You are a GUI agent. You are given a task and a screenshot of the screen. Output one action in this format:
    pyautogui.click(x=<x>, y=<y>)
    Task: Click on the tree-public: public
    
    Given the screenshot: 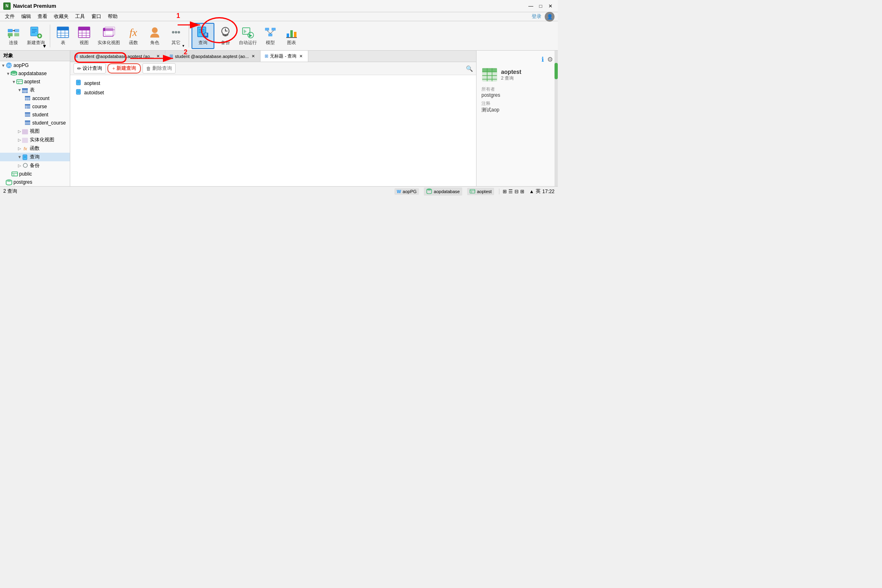 What is the action you would take?
    pyautogui.click(x=35, y=174)
    